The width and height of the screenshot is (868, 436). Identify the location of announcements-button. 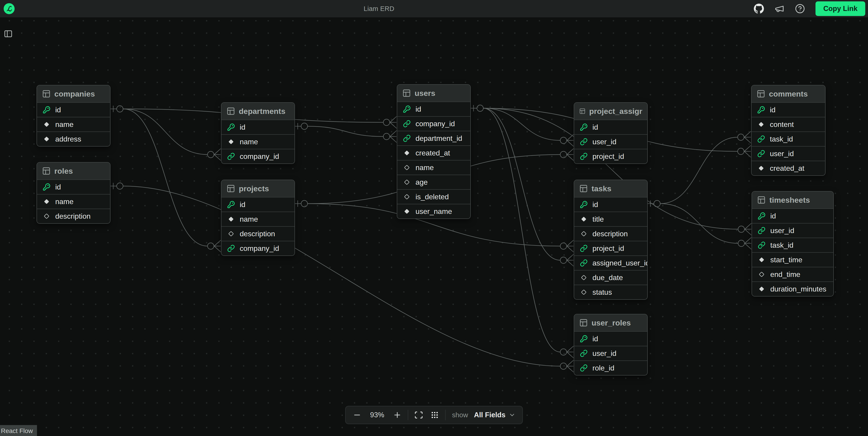
(779, 9).